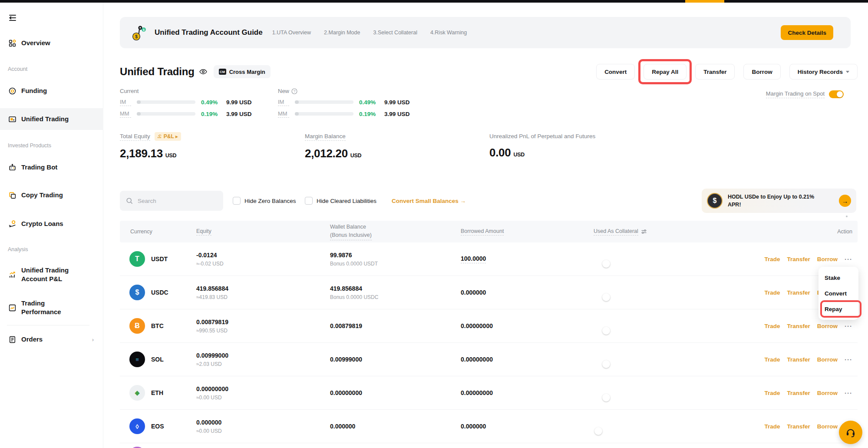  Describe the element at coordinates (823, 72) in the screenshot. I see `history-records-button: History Records` at that location.